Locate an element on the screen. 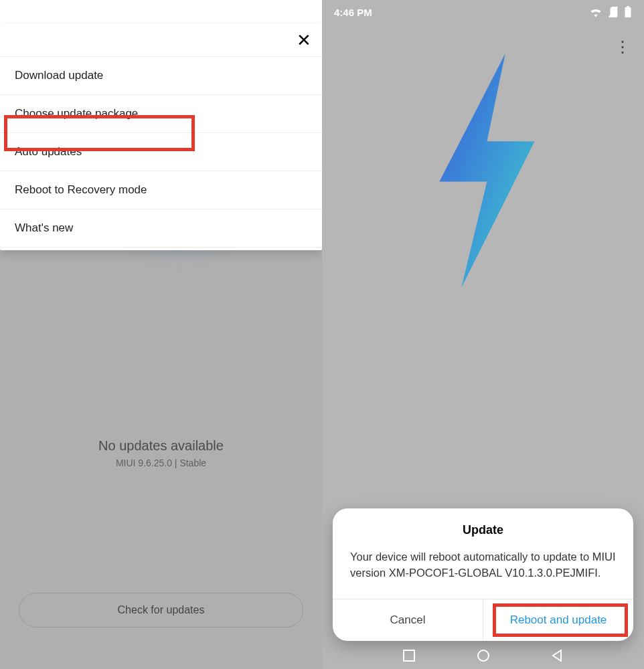 Image resolution: width=644 pixels, height=669 pixels. cancel-button: Cancel is located at coordinates (408, 620).